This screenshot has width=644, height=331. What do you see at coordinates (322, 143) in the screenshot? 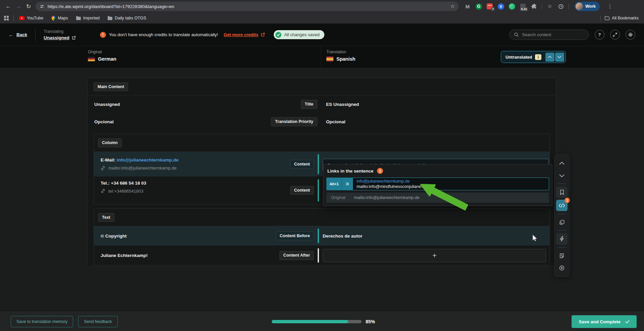
I see `column-section-header: Column` at bounding box center [322, 143].